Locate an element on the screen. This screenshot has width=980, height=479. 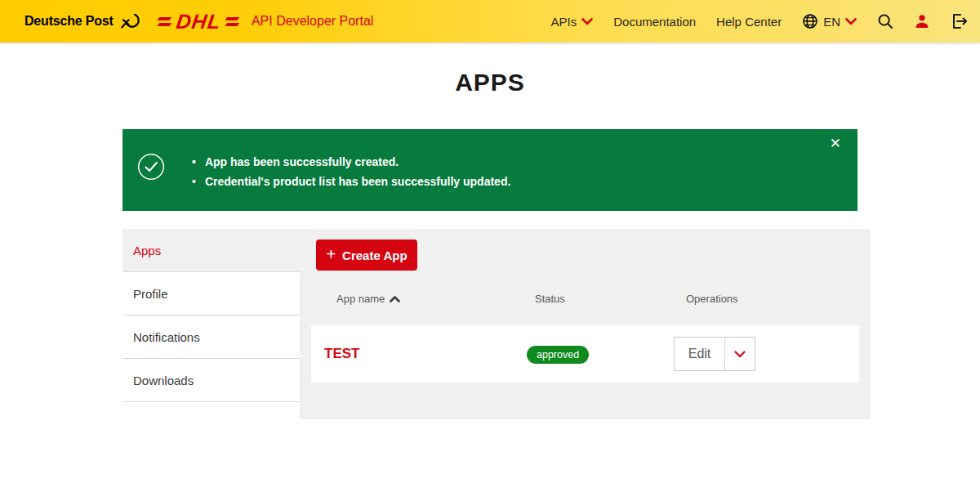
nav-help-center: Help Center is located at coordinates (749, 21).